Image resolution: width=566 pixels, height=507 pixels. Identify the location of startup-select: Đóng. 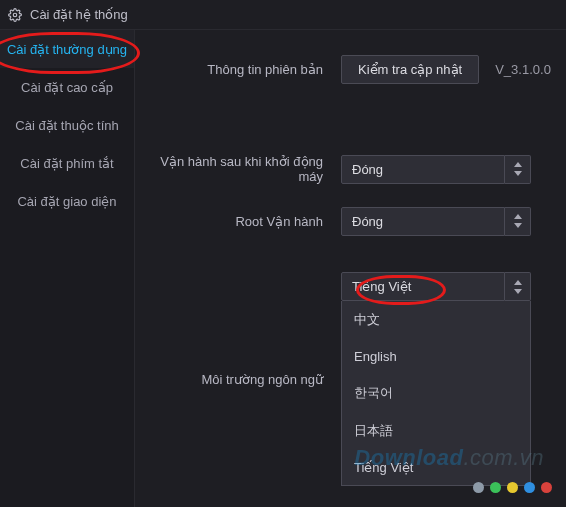
(436, 170).